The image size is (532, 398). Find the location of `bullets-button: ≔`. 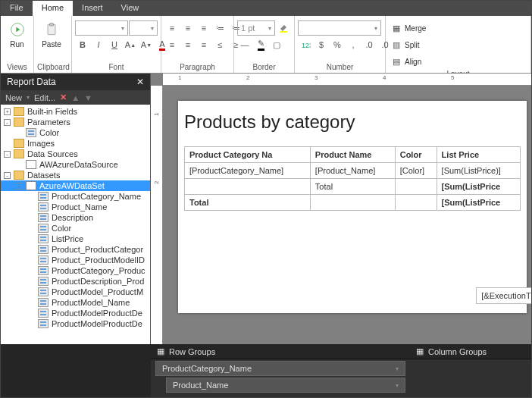

bullets-button: ≔ is located at coordinates (220, 28).